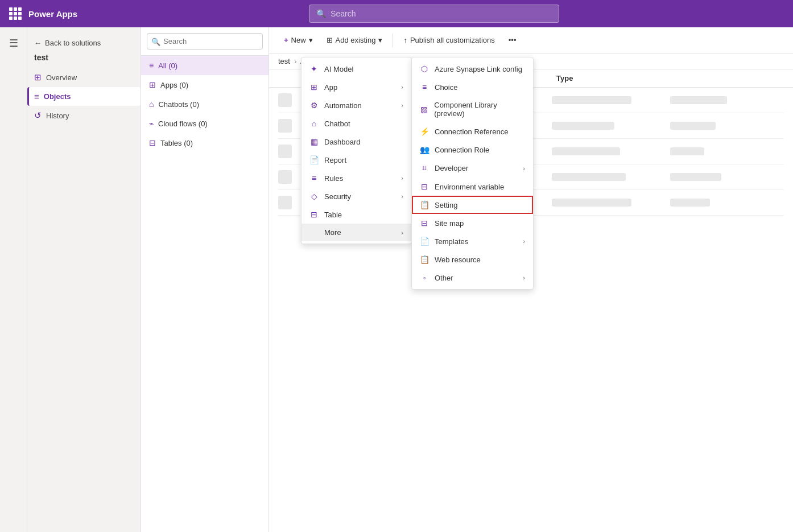  Describe the element at coordinates (402, 233) in the screenshot. I see `more-chevron-icon: ›` at that location.